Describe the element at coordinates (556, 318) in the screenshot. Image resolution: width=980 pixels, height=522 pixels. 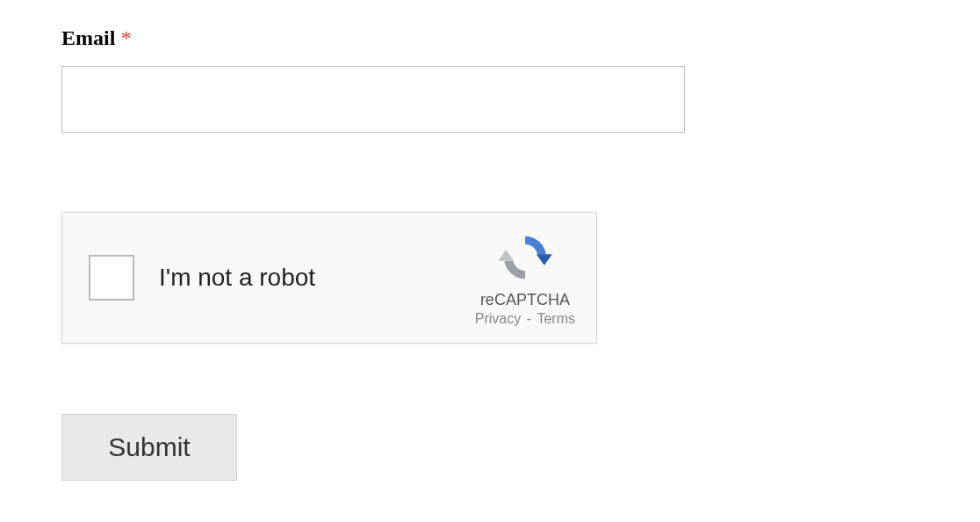
I see `recaptcha-terms-link: Terms` at that location.